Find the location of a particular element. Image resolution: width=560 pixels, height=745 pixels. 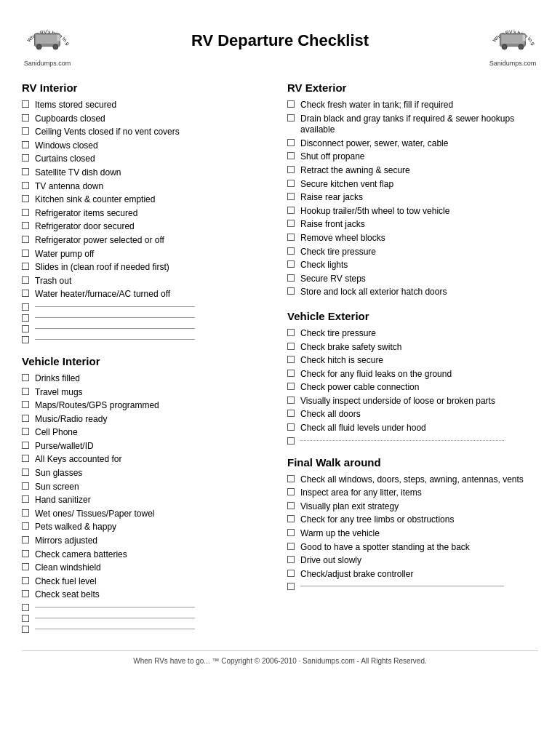

logo-left-text: Sanidumps.com is located at coordinates (48, 63).